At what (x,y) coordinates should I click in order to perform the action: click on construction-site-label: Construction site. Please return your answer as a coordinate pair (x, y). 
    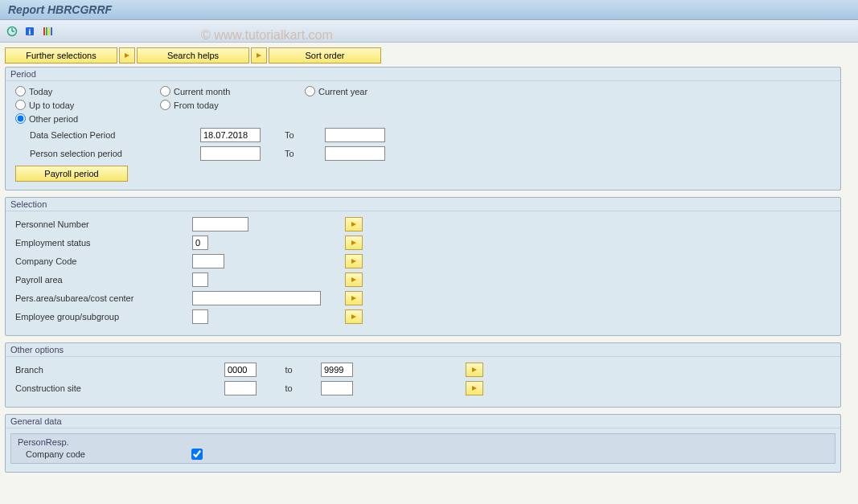
    Looking at the image, I should click on (120, 388).